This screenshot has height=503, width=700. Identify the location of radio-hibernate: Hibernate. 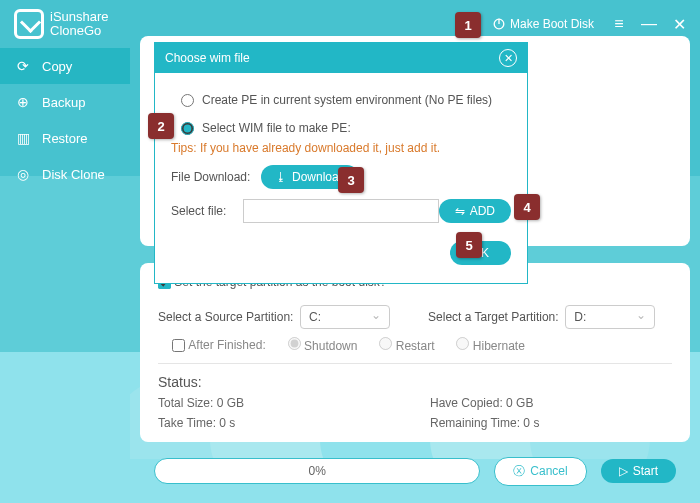
(490, 345).